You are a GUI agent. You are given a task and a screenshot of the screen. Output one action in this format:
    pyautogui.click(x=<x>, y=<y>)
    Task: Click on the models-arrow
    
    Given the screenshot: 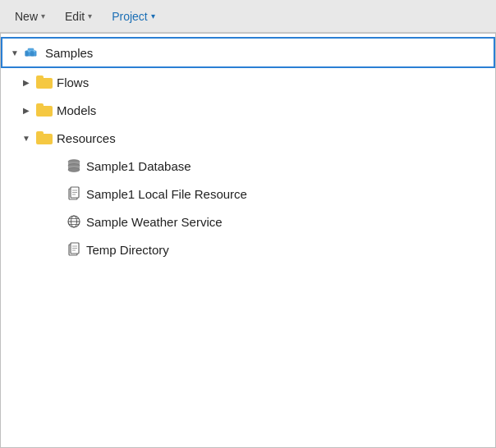 What is the action you would take?
    pyautogui.click(x=26, y=110)
    